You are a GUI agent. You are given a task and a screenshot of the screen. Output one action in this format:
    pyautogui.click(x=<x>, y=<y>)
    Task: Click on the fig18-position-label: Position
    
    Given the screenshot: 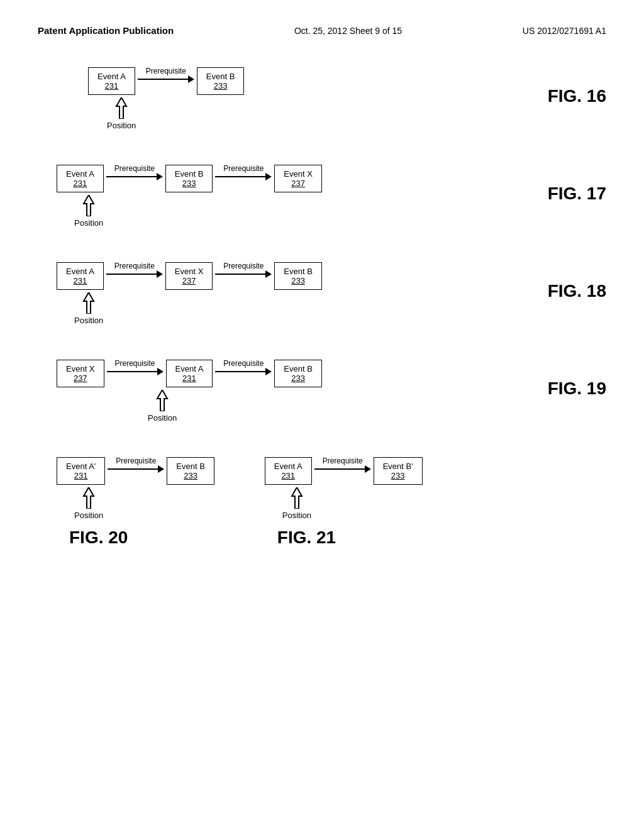 What is the action you would take?
    pyautogui.click(x=89, y=321)
    